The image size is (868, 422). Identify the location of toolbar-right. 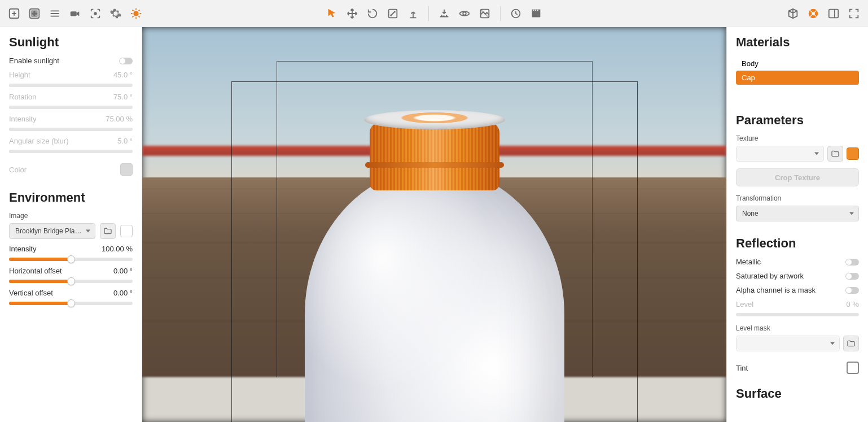
(823, 14).